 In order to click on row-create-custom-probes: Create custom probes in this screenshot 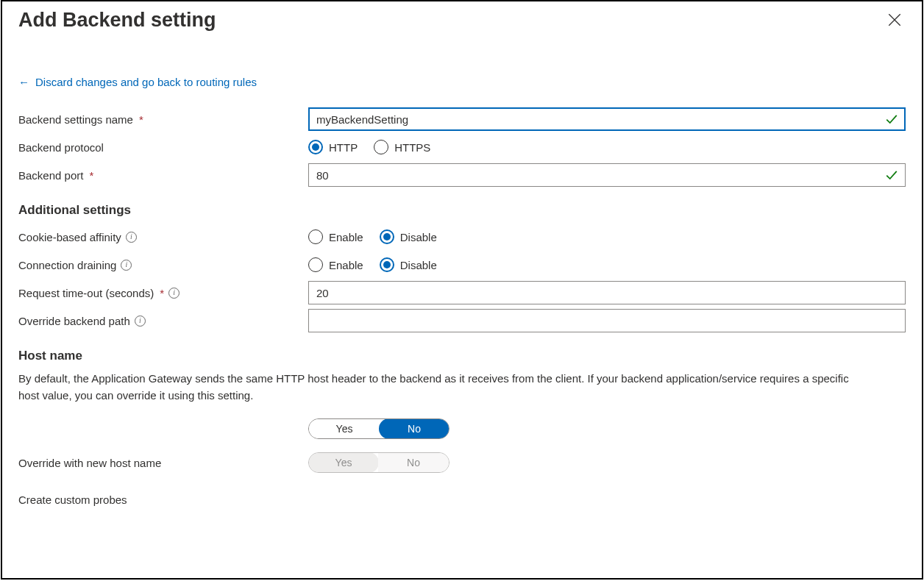, I will do `click(462, 499)`.